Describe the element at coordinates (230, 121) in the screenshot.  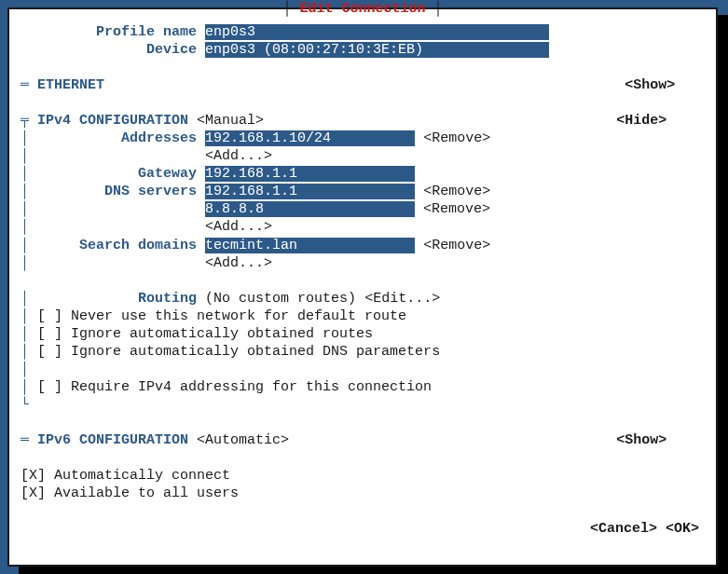
I see `ipv4-mode-select: <Manual>` at that location.